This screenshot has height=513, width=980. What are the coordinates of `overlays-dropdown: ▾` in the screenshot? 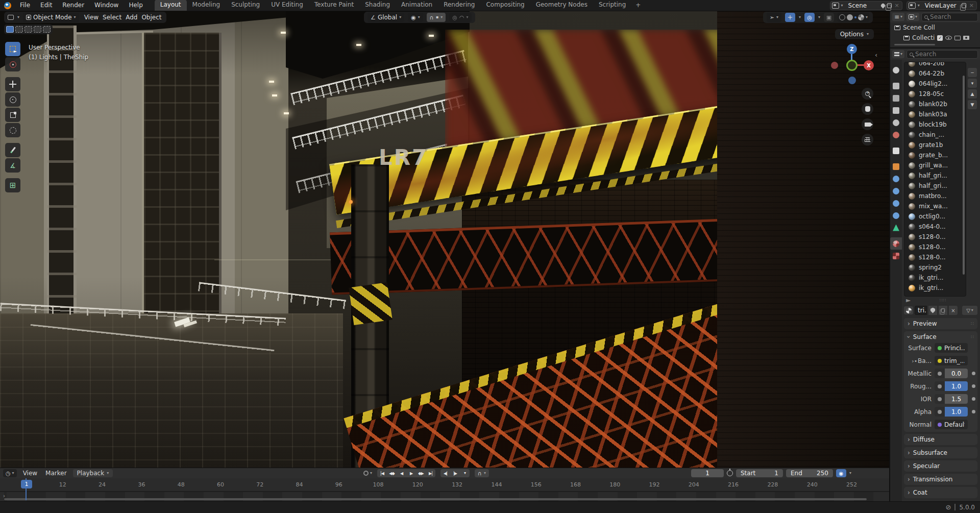 It's located at (819, 17).